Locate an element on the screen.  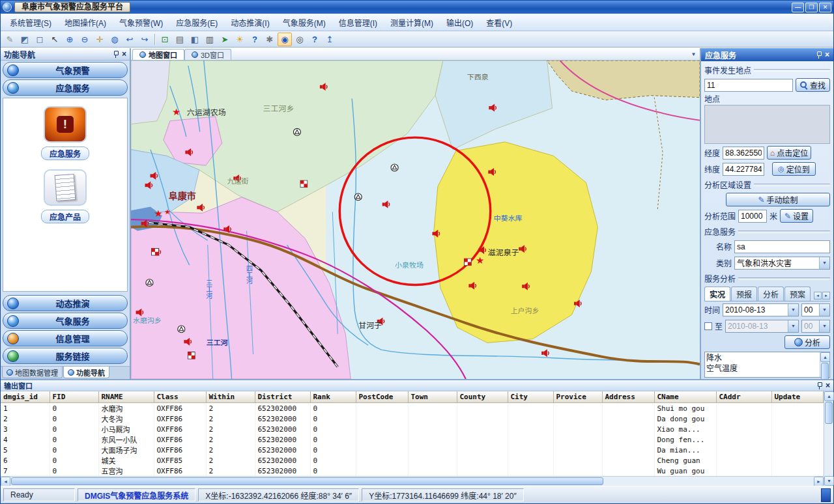
sidebar-item-weather-warning: 气象预警 is located at coordinates (65, 70).